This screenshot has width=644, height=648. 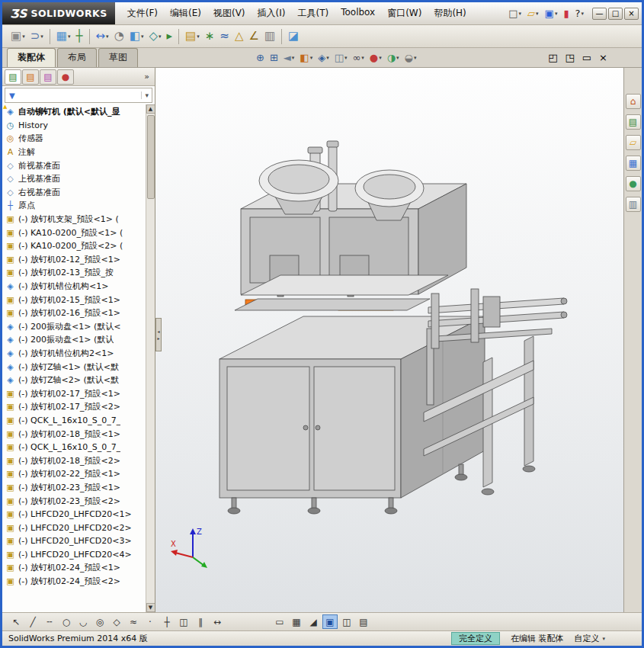 I want to click on menu-item-3: 视图(V), so click(x=229, y=14).